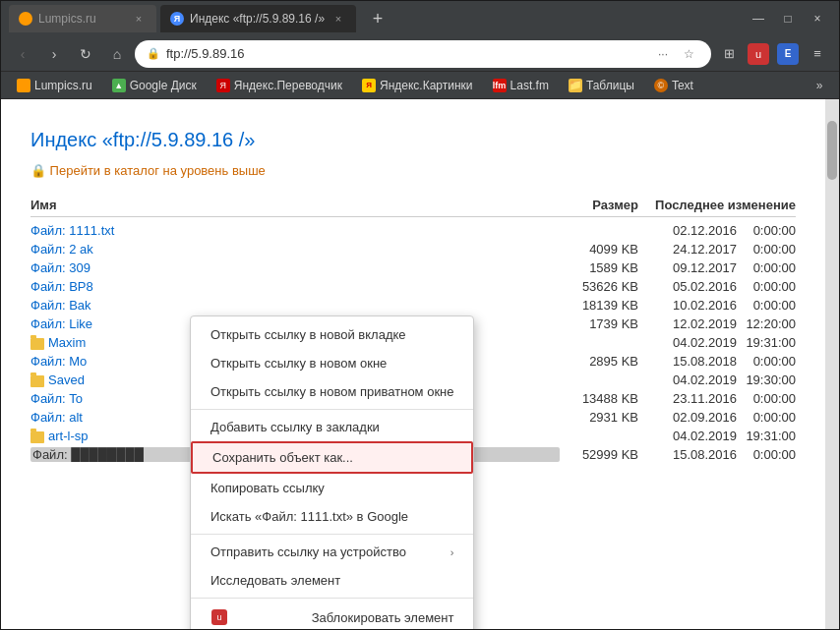 This screenshot has width=840, height=630. Describe the element at coordinates (332, 427) in the screenshot. I see `ctx-add-bookmark: Добавить ссылку в закладки` at that location.